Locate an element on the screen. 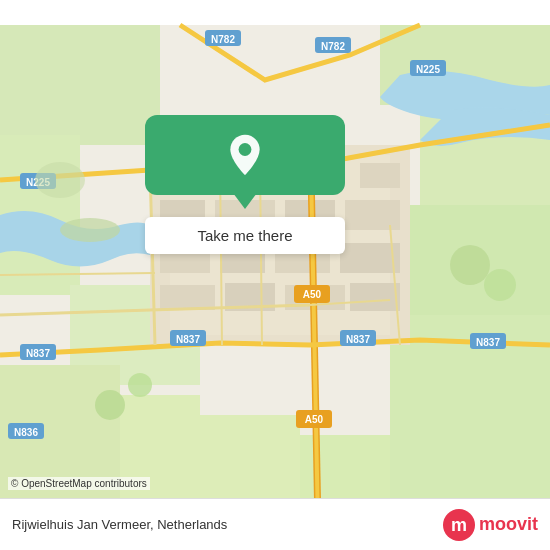 This screenshot has width=550, height=550. location-pin-icon is located at coordinates (245, 155).